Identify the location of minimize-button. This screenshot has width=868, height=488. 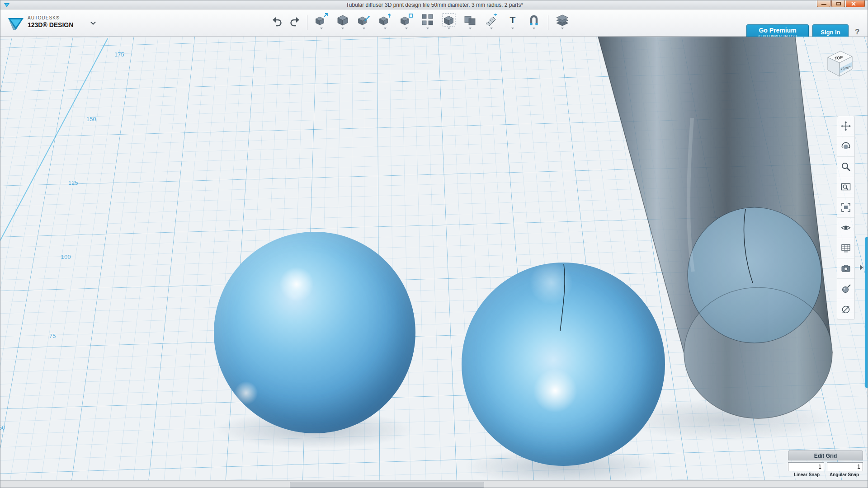
(824, 4).